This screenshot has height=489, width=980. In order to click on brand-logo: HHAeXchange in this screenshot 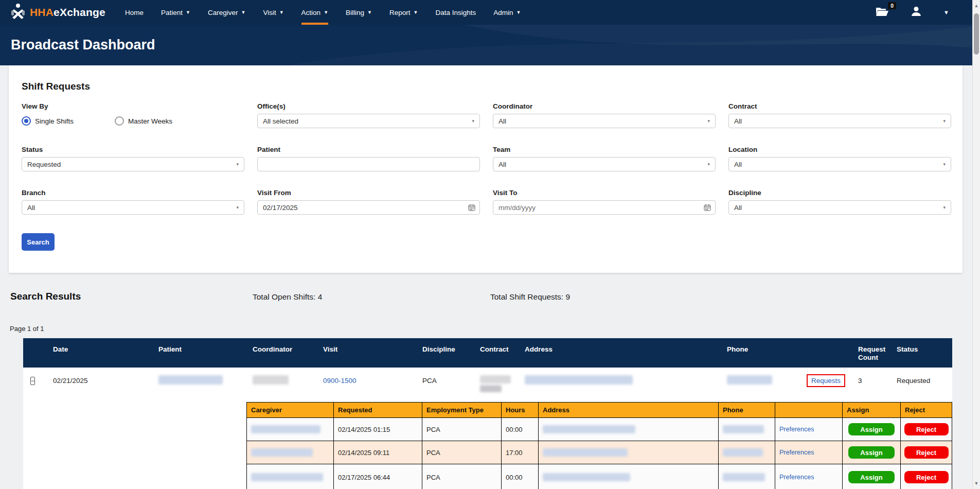, I will do `click(56, 12)`.